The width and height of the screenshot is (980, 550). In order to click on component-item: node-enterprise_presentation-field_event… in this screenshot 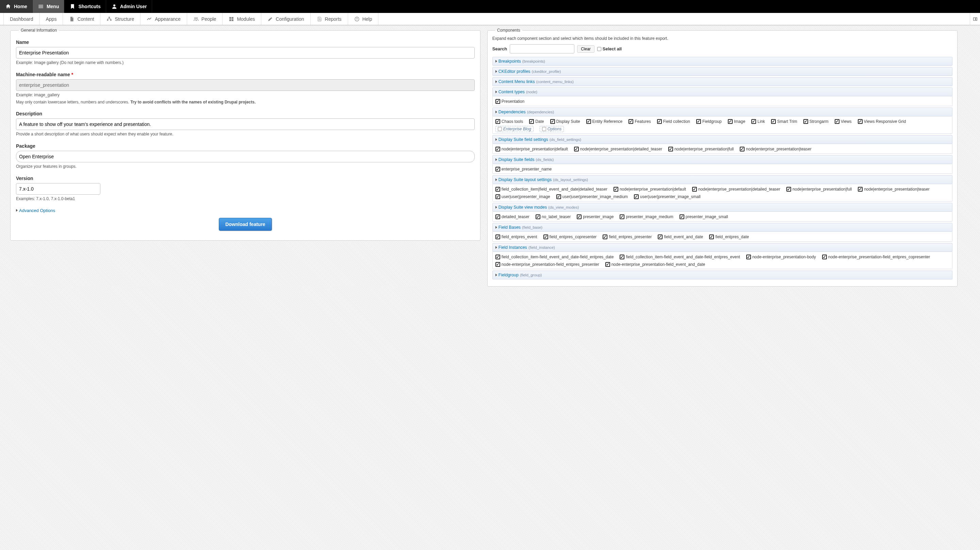, I will do `click(655, 265)`.